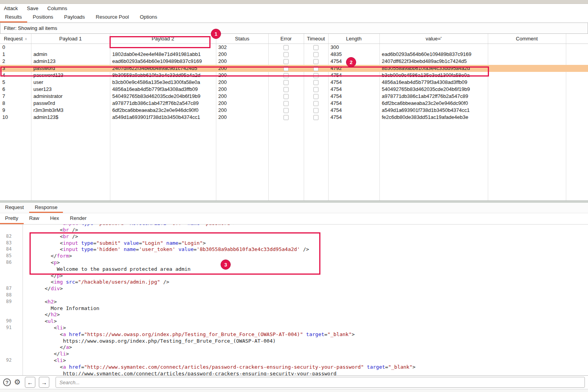 The width and height of the screenshot is (588, 392). Describe the element at coordinates (11, 9) in the screenshot. I see `menu-attack: Attack` at that location.